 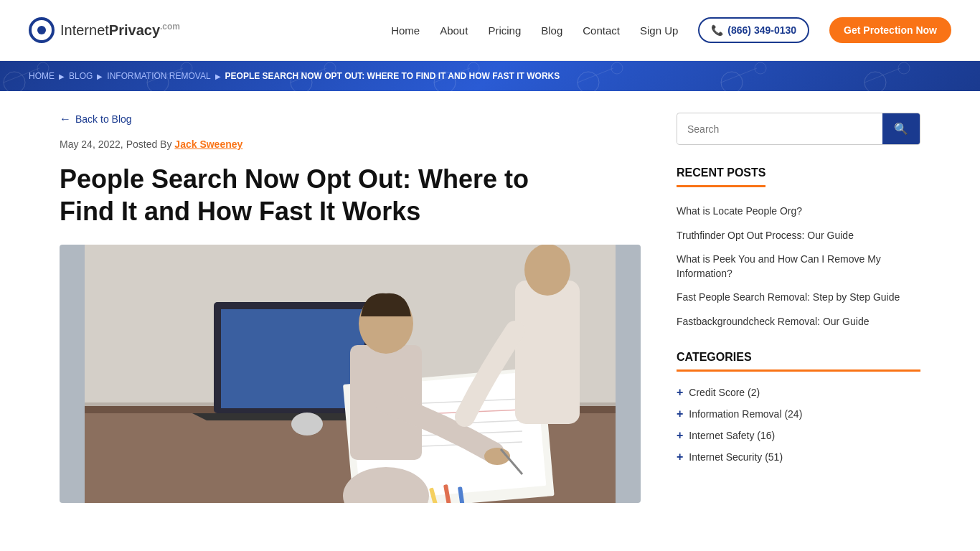 I want to click on logo-icon, so click(x=42, y=30).